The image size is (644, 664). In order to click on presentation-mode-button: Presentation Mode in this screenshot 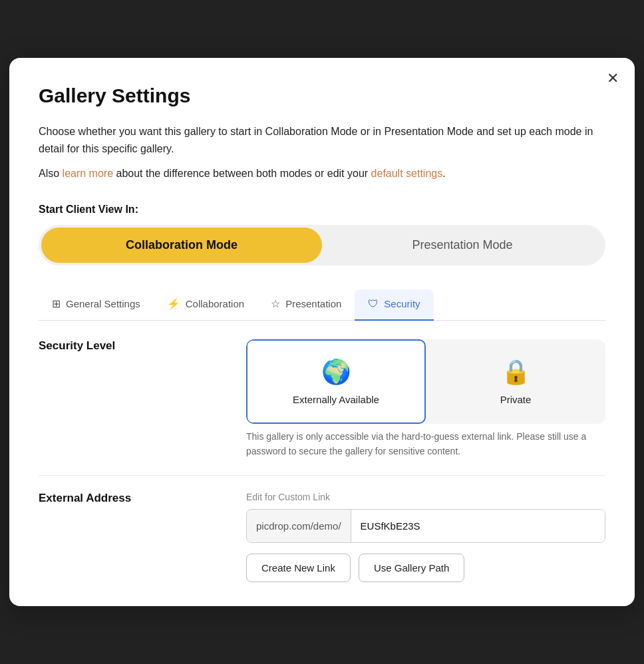, I will do `click(462, 245)`.